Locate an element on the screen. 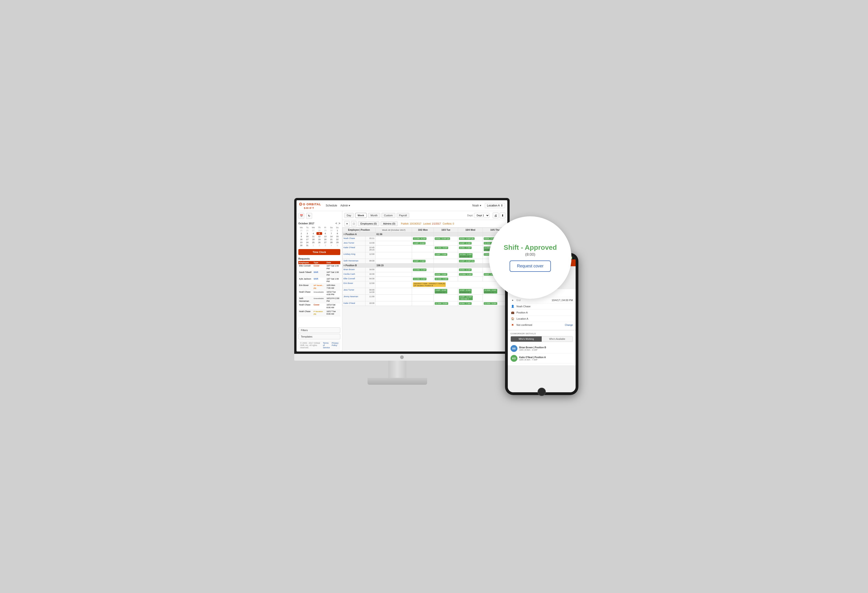  cal-day: 22 is located at coordinates (338, 240).